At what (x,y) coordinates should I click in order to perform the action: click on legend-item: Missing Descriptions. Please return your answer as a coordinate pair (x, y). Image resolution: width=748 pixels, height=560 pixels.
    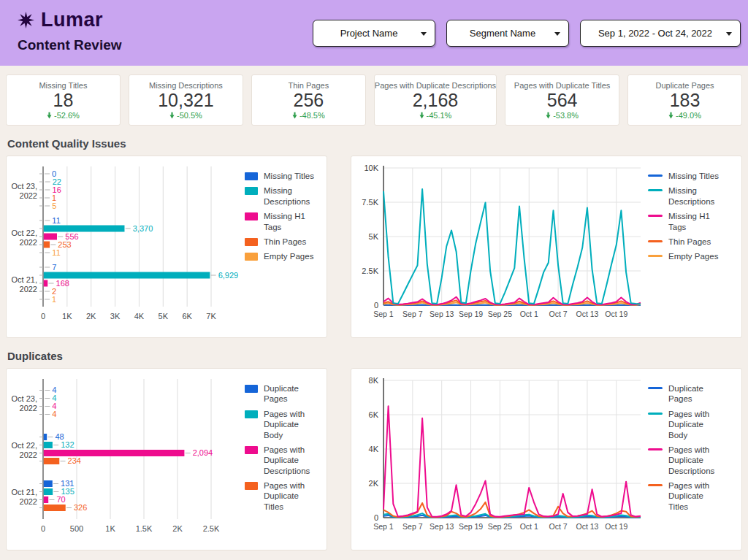
    Looking at the image, I should click on (684, 196).